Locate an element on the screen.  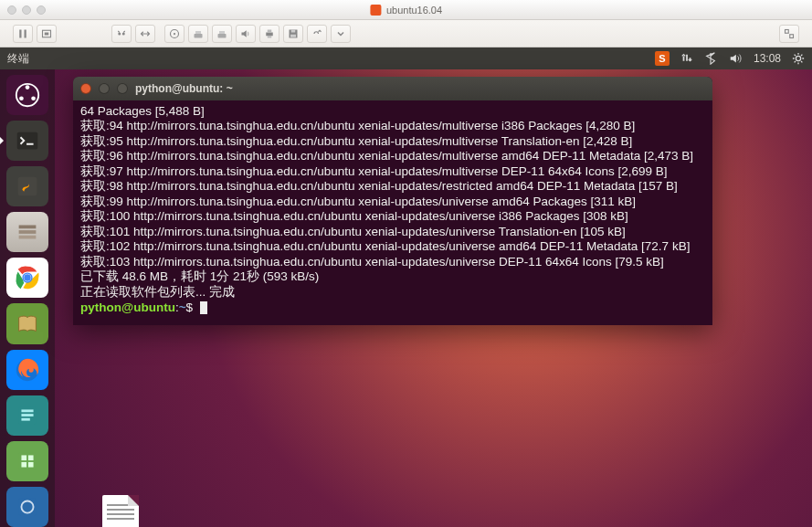
fullscreen-button is located at coordinates (789, 34).